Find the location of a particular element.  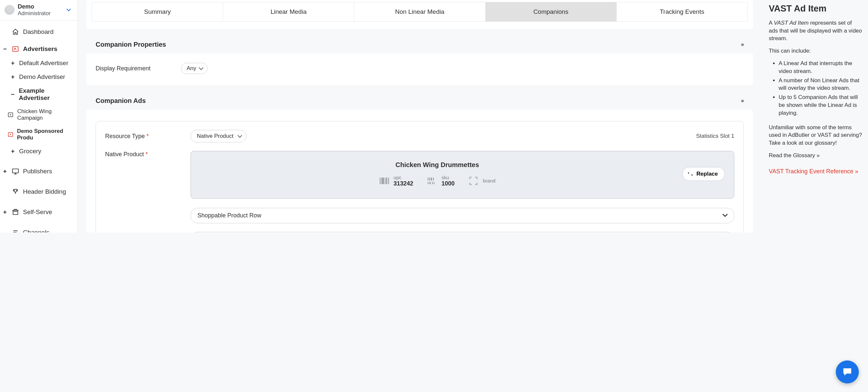

sidebar-item-grocery: + Grocery is located at coordinates (39, 151).